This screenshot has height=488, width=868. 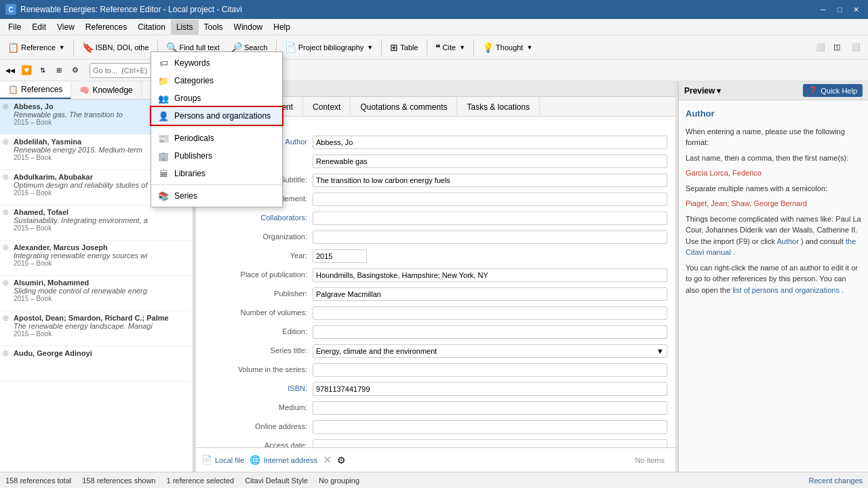 What do you see at coordinates (96, 293) in the screenshot?
I see `reference-list-item: ◎ Alsumiri, Mohammed Sliding mode contro…` at bounding box center [96, 293].